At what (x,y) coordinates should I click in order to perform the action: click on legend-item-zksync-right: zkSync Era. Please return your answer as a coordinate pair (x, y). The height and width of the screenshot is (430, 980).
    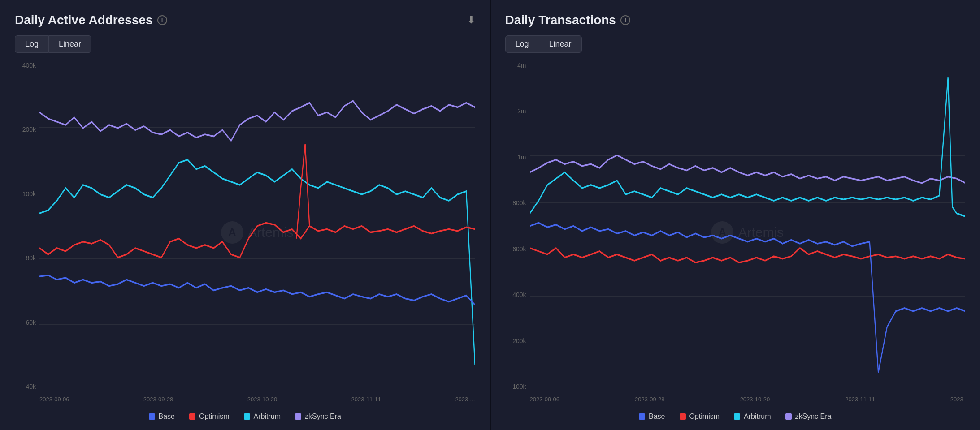
    Looking at the image, I should click on (809, 417).